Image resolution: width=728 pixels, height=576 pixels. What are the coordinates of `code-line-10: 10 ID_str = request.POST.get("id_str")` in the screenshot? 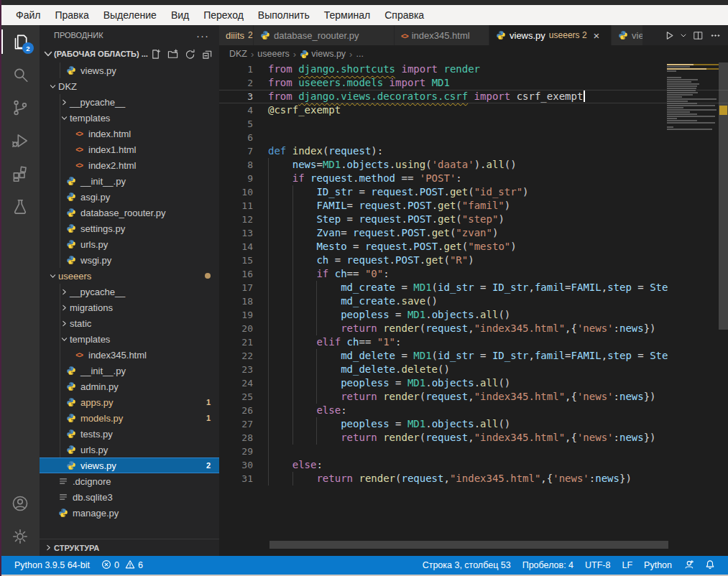 It's located at (474, 192).